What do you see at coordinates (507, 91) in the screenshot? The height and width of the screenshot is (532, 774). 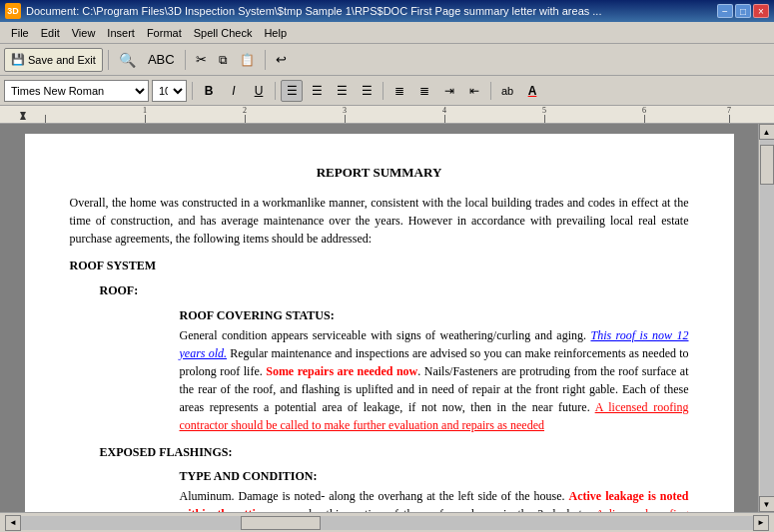 I see `highlight-button: ab` at bounding box center [507, 91].